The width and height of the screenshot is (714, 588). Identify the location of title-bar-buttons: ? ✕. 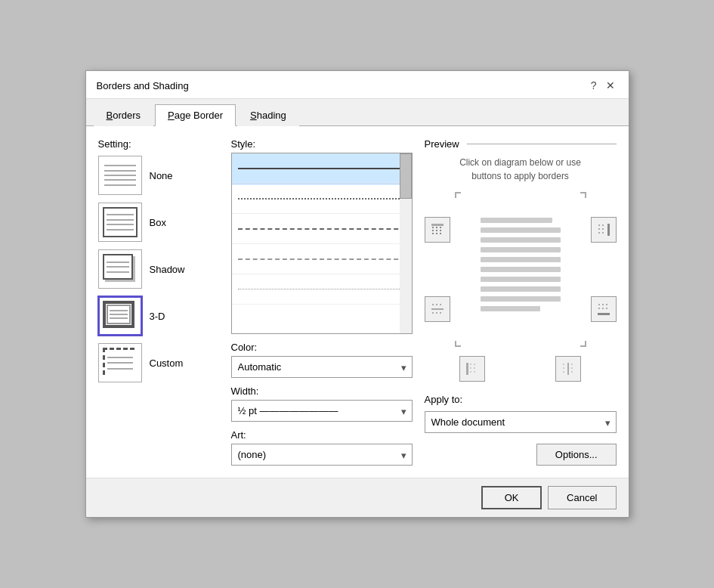
(603, 85).